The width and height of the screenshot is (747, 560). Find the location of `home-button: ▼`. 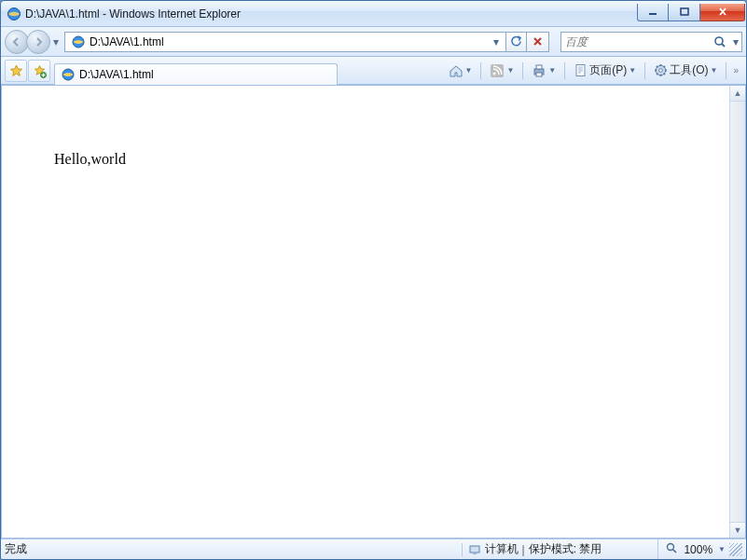

home-button: ▼ is located at coordinates (461, 71).